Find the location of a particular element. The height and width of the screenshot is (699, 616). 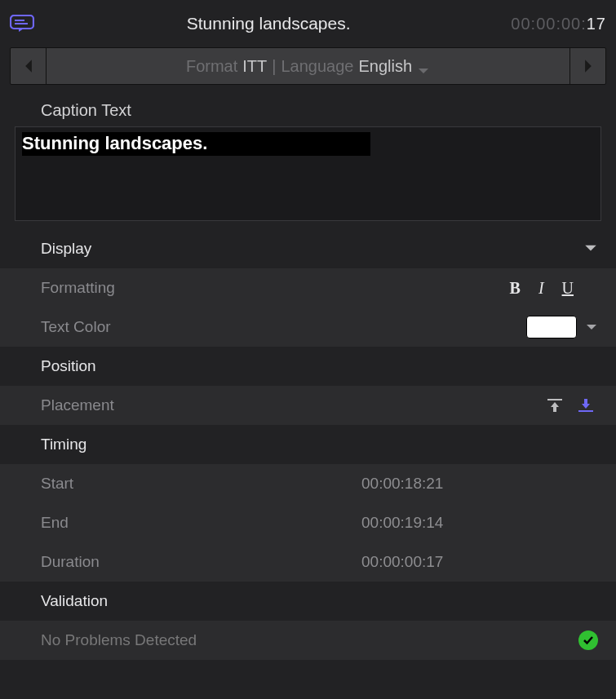

format-language-bar: Format ITT | Language English is located at coordinates (308, 66).